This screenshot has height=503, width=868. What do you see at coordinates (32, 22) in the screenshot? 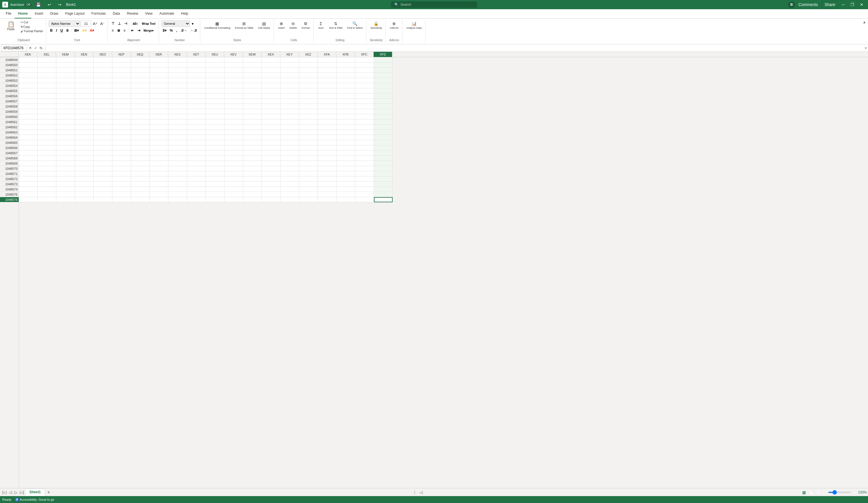
I see `cut-button: ✂ Cut` at bounding box center [32, 22].